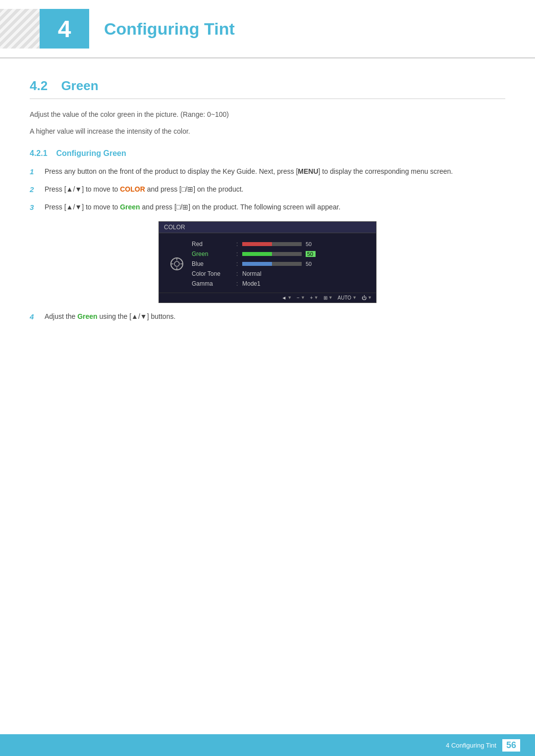  I want to click on bottom-btn-power: ⏻▼, so click(367, 298).